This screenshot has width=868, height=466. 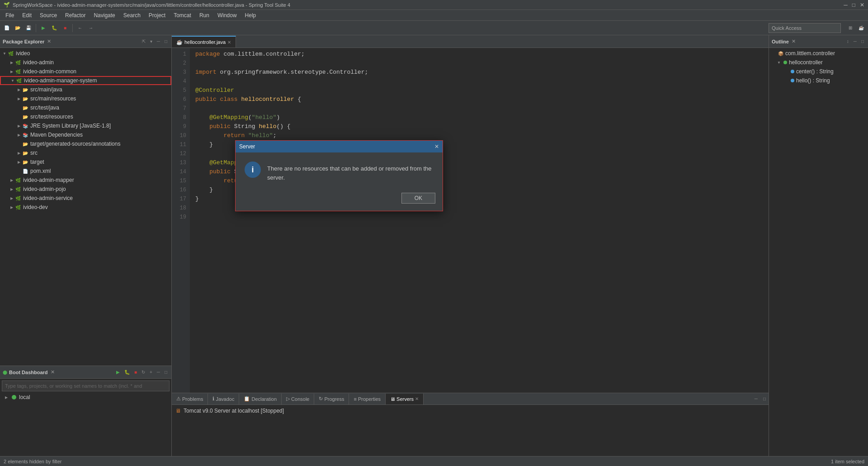 I want to click on outline-close: ✕, so click(x=794, y=42).